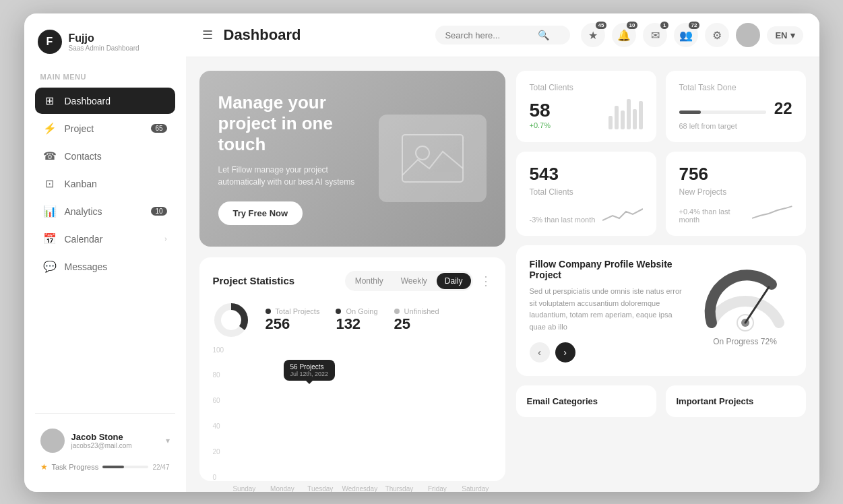 This screenshot has width=843, height=504. I want to click on donut-chart, so click(231, 320).